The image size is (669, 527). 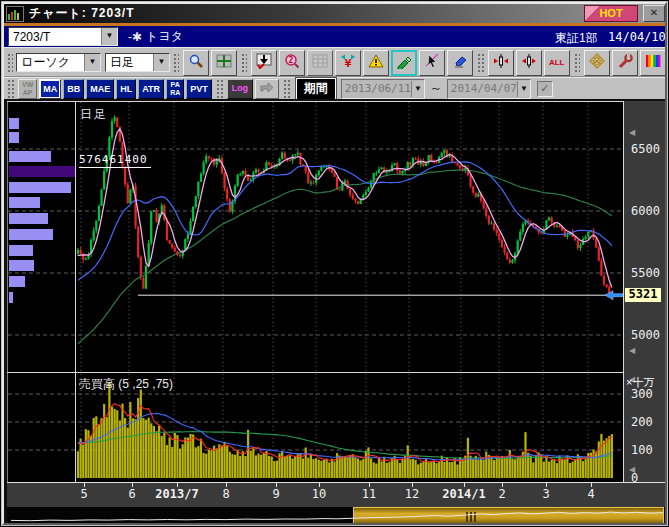 What do you see at coordinates (653, 63) in the screenshot?
I see `rainbow-icon` at bounding box center [653, 63].